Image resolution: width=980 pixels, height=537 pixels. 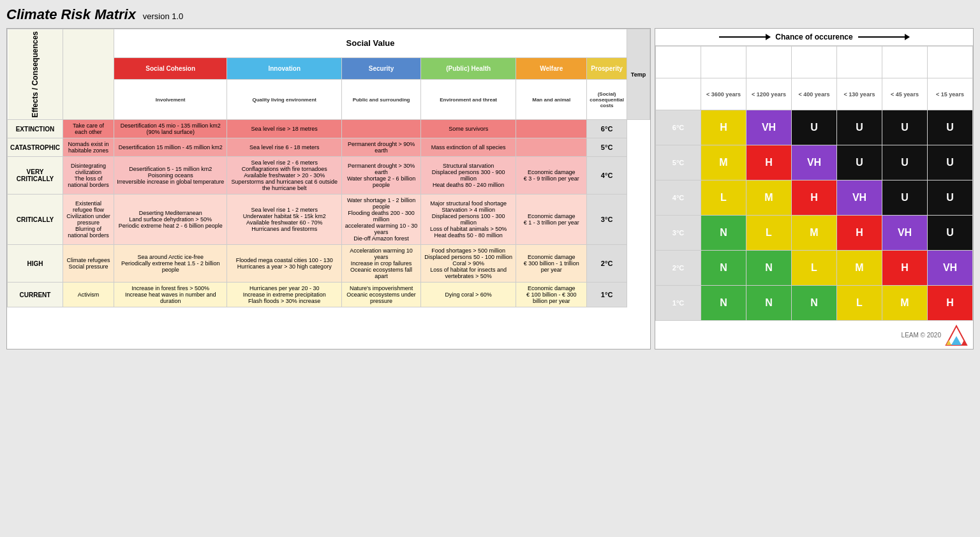 What do you see at coordinates (724, 163) in the screenshot?
I see `risk-cell-r1-c0: M` at bounding box center [724, 163].